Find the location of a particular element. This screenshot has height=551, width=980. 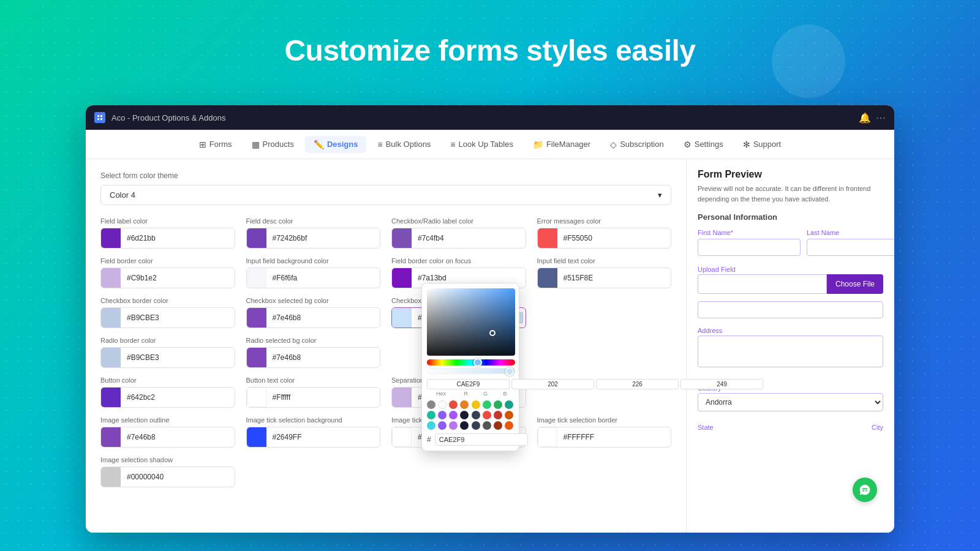

color-swatch-img-tick is located at coordinates (402, 437).